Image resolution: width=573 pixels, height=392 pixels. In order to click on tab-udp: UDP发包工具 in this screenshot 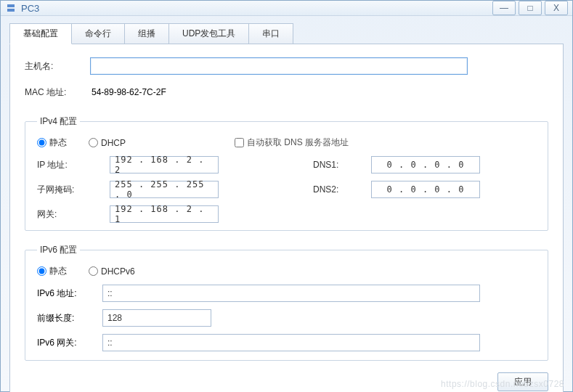, I will do `click(209, 33)`.